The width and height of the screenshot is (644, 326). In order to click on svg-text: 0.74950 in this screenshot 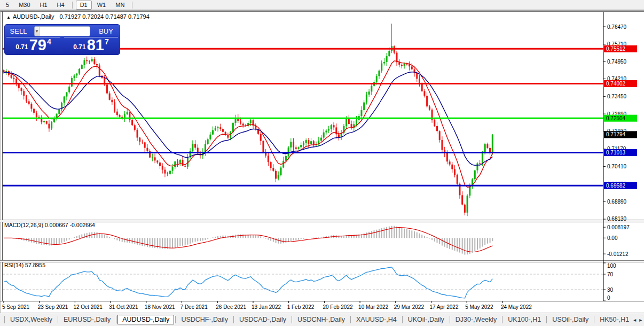, I will do `click(617, 62)`.